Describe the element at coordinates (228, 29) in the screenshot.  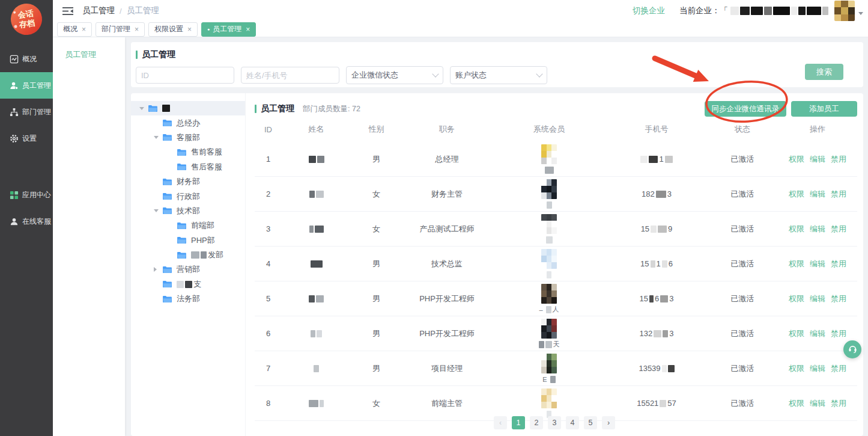
I see `tab-3: ●员工管理×` at that location.